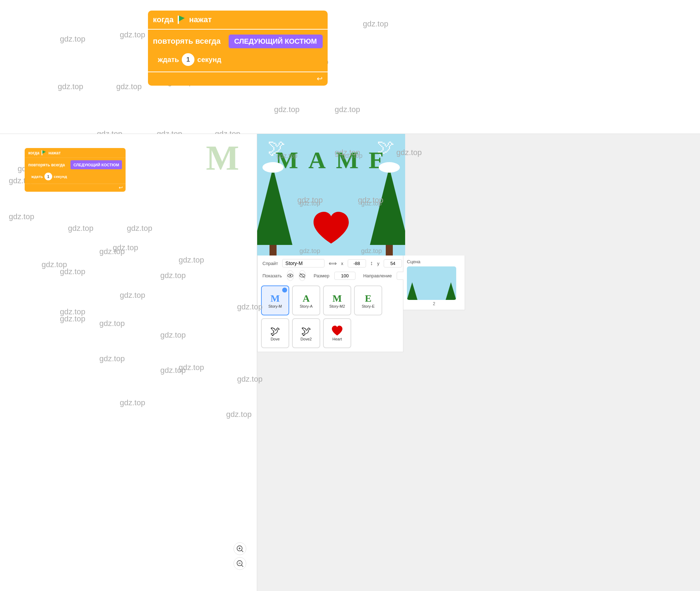  I want to click on tree-right, so click(388, 211).